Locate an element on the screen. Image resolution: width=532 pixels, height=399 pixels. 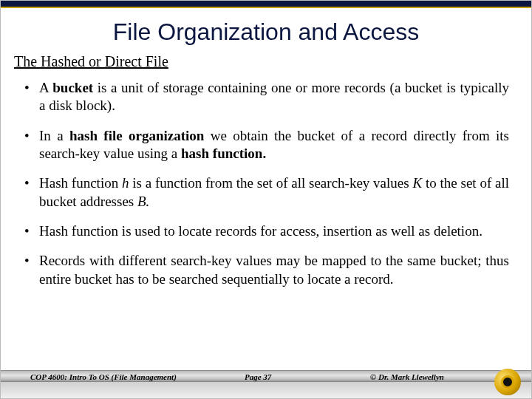
bullet-item: A bucket is a unit of storage containing… is located at coordinates (266, 98).